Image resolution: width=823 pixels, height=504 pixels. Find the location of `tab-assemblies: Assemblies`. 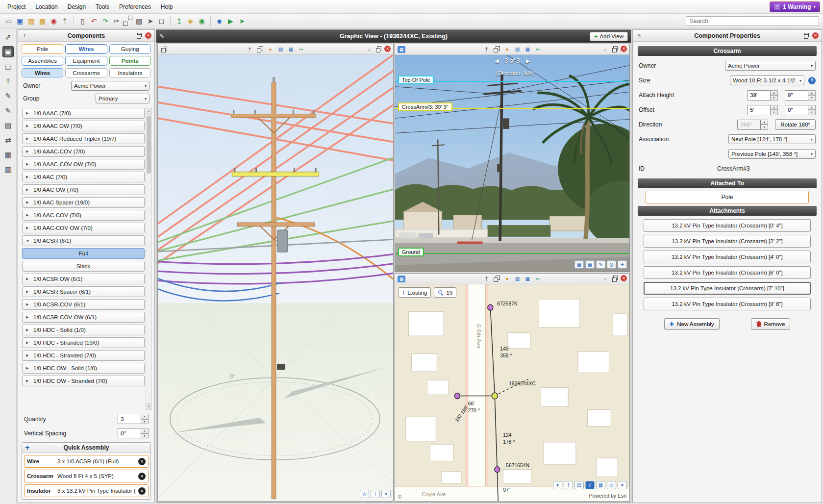

tab-assemblies: Assemblies is located at coordinates (42, 61).